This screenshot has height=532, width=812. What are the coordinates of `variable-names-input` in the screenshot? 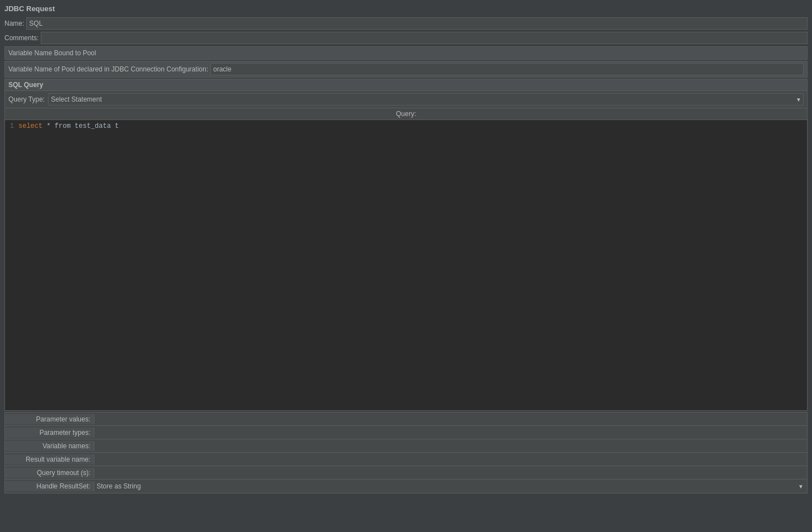 It's located at (451, 446).